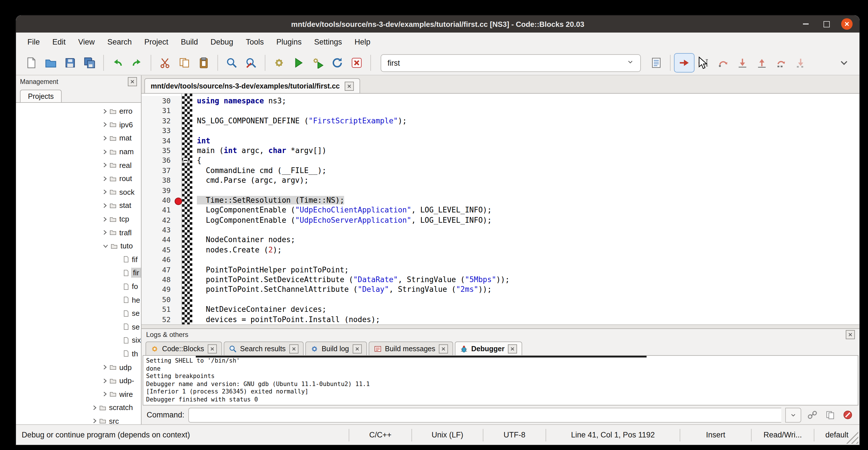 The height and width of the screenshot is (450, 868). Describe the element at coordinates (501, 220) in the screenshot. I see `code-line-42: 42 LogComponentEnable ("UdpEchoServerApp…` at that location.